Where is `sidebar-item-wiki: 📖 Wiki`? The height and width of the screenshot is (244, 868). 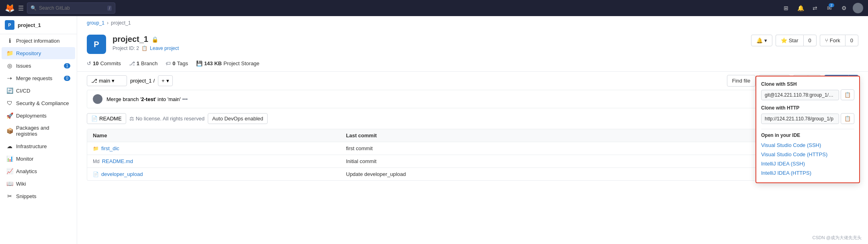 sidebar-item-wiki: 📖 Wiki is located at coordinates (39, 184).